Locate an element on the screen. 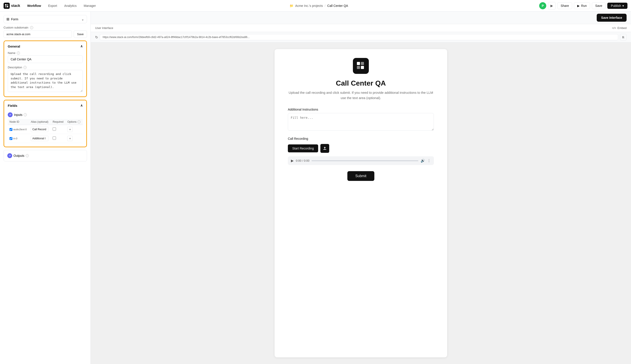 The height and width of the screenshot is (364, 631). play-button: ▶ is located at coordinates (292, 160).